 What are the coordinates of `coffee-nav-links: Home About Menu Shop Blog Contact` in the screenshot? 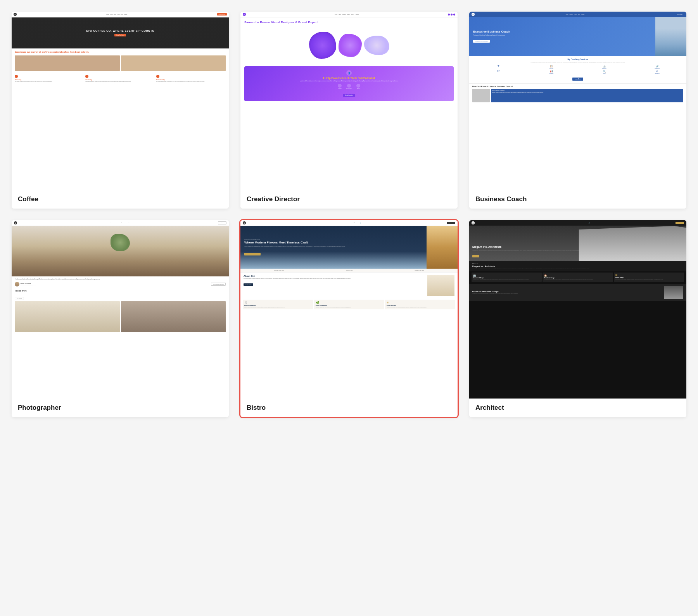 It's located at (117, 15).